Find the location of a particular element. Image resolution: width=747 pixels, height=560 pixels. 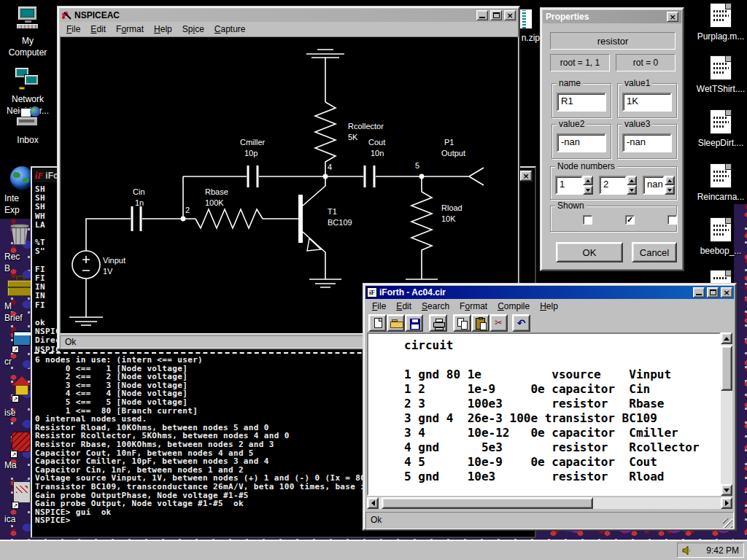

copy-button is located at coordinates (462, 323).